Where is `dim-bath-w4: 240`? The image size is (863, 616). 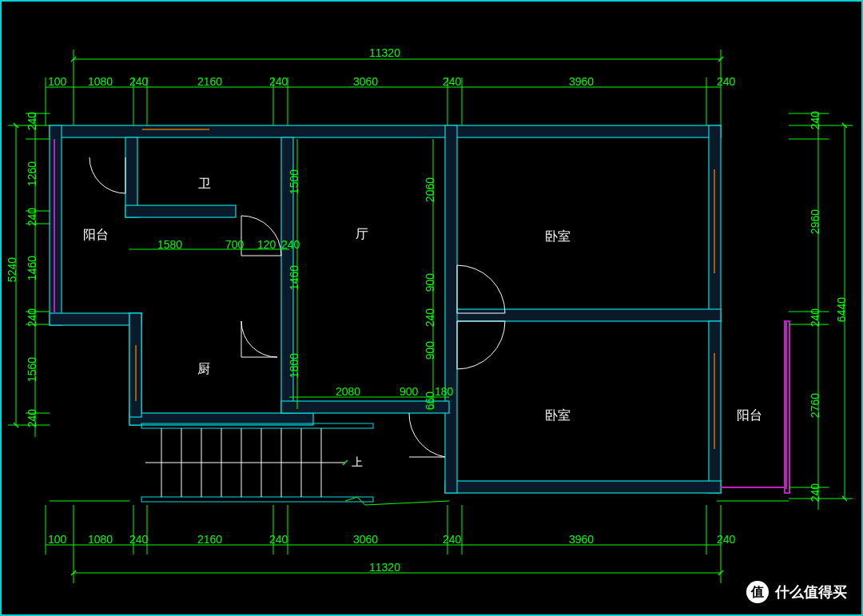
dim-bath-w4: 240 is located at coordinates (291, 244).